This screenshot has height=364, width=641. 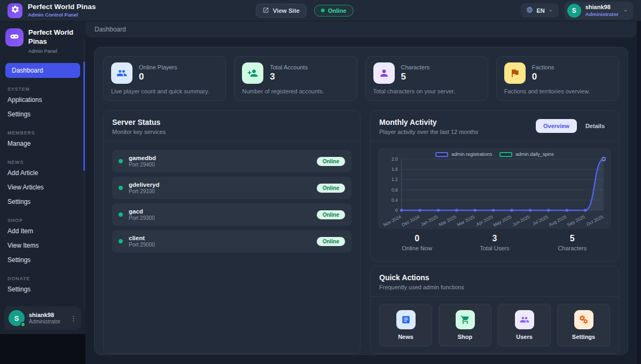 What do you see at coordinates (543, 67) in the screenshot?
I see `stat-label: Factions` at bounding box center [543, 67].